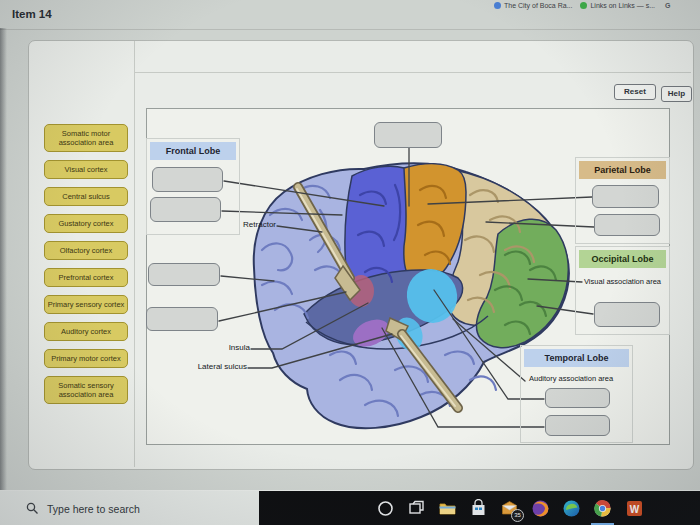 This screenshot has width=700, height=525. I want to click on word-bank-item: Olfactory cortex, so click(86, 250).